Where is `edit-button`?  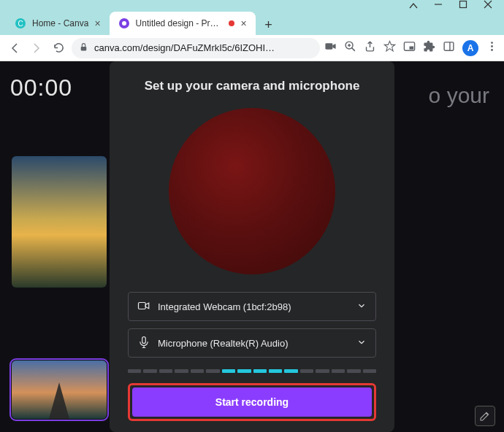 edit-button is located at coordinates (485, 416).